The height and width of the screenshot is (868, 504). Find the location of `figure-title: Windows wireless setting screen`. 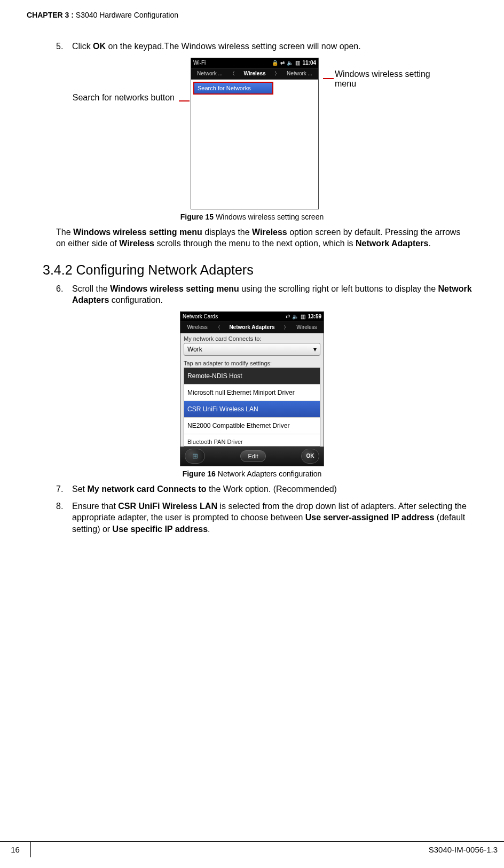

figure-title: Windows wireless setting screen is located at coordinates (269, 217).